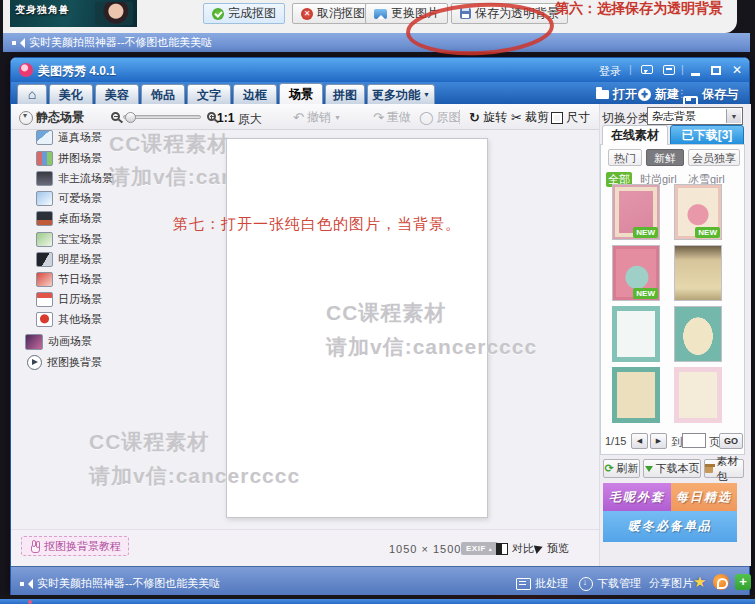  I want to click on zoom-out-icon, so click(116, 116).